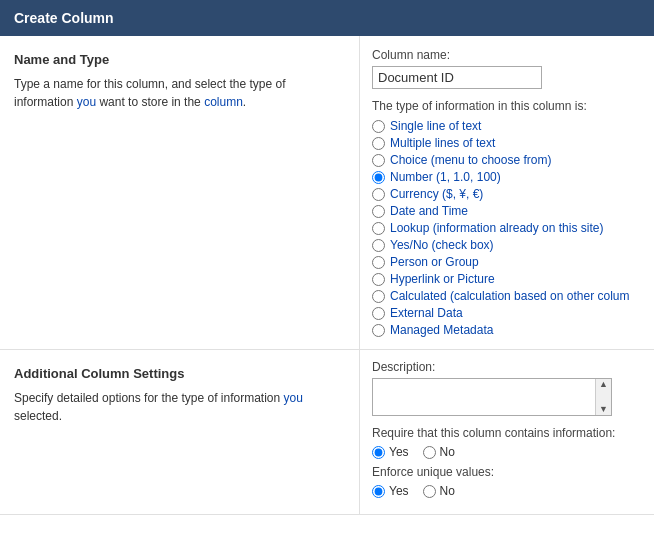 Image resolution: width=654 pixels, height=558 pixels. Describe the element at coordinates (378, 126) in the screenshot. I see `type-radio-single-line` at that location.